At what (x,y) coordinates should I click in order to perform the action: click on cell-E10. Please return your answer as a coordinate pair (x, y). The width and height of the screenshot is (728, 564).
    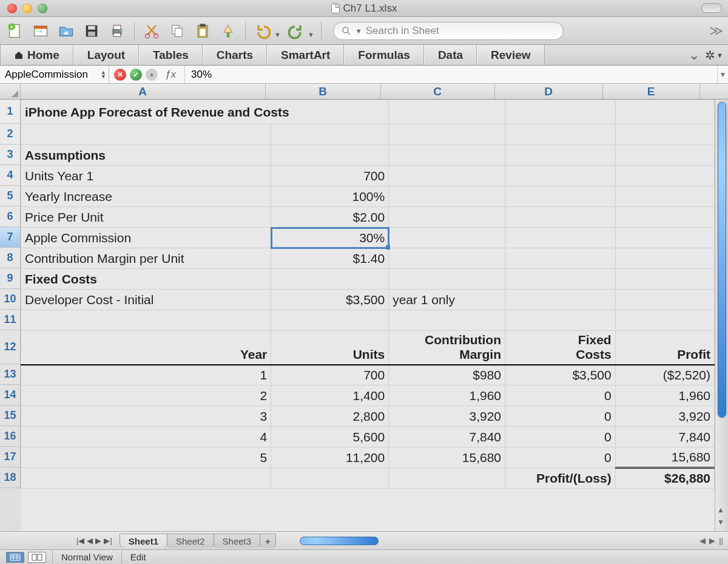
    Looking at the image, I should click on (665, 300).